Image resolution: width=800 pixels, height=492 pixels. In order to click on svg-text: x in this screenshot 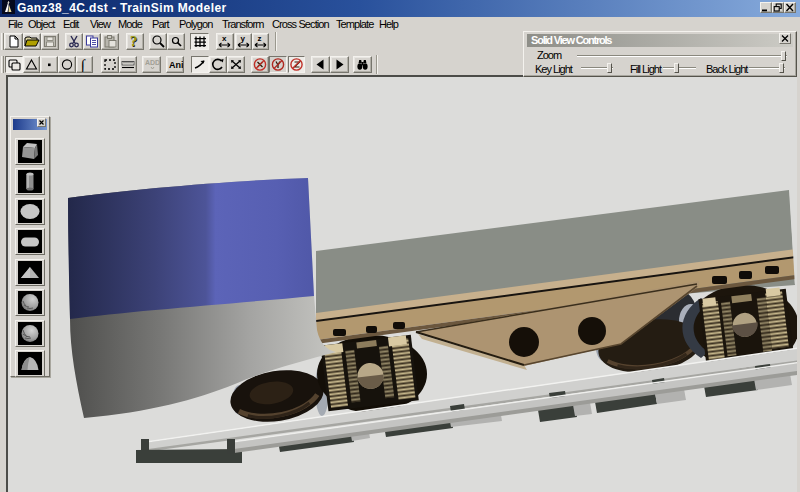, I will do `click(224, 38)`.